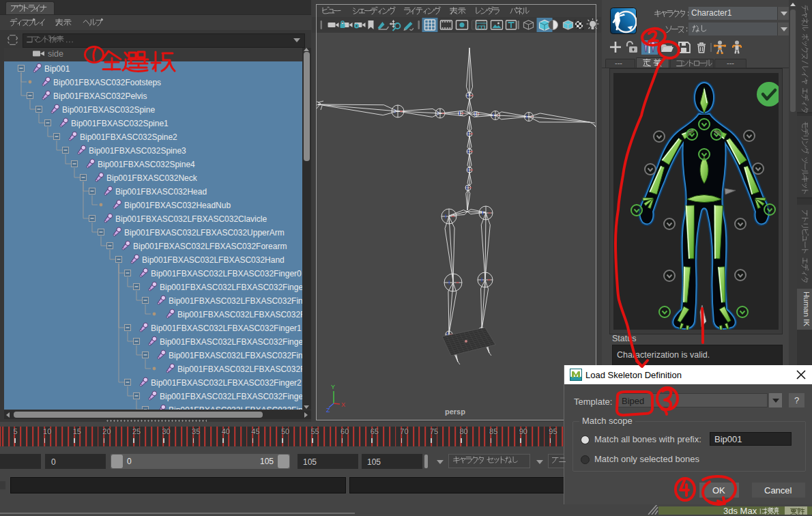  Describe the element at coordinates (205, 233) in the screenshot. I see `svg-text:Bip001FBXASC032LFBXASC032Upper: Bip001FBXASC032LFBXASC032UpperArm` at that location.